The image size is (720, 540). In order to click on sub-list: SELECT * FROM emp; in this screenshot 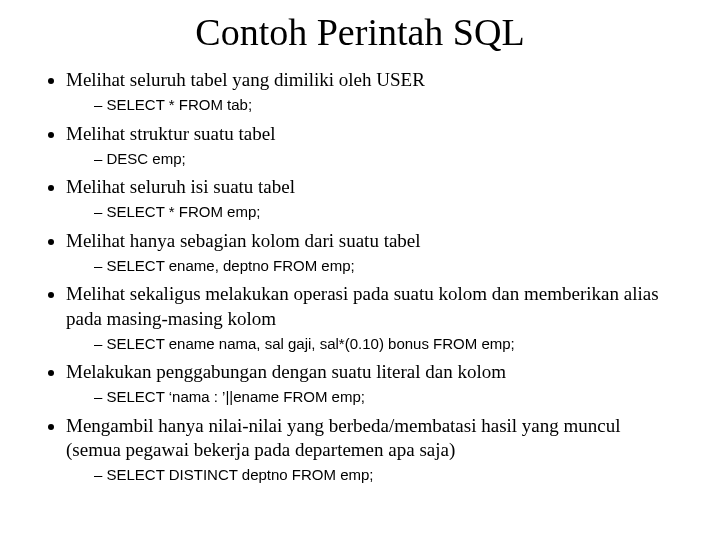, I will do `click(373, 212)`.